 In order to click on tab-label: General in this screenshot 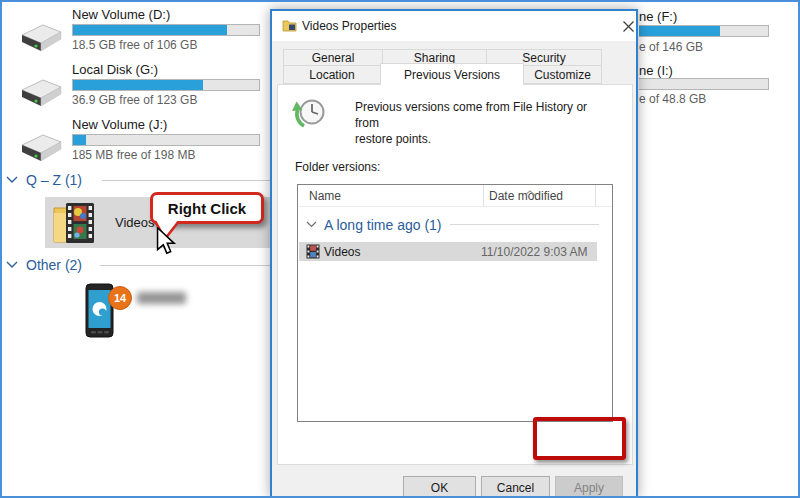, I will do `click(334, 58)`.